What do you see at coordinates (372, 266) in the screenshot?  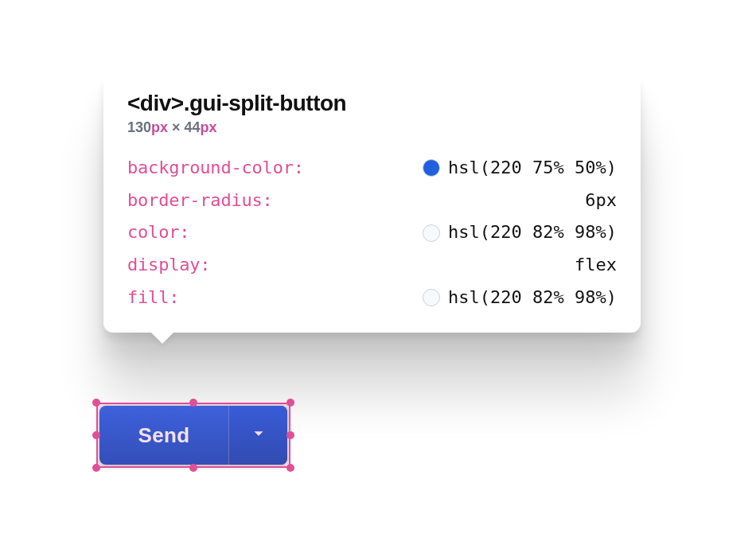 I see `css-property-row: displayflex` at bounding box center [372, 266].